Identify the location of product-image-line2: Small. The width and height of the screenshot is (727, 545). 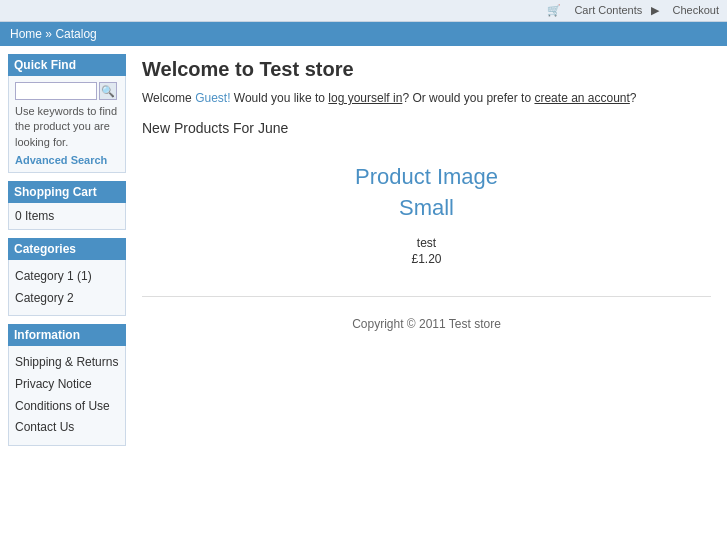
(426, 208).